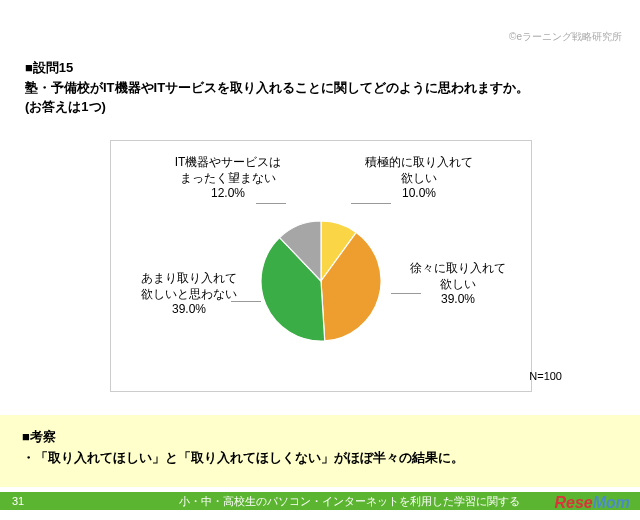  Describe the element at coordinates (419, 178) in the screenshot. I see `label-a: 積極的に取り入れて 欲しい 10.0%` at that location.